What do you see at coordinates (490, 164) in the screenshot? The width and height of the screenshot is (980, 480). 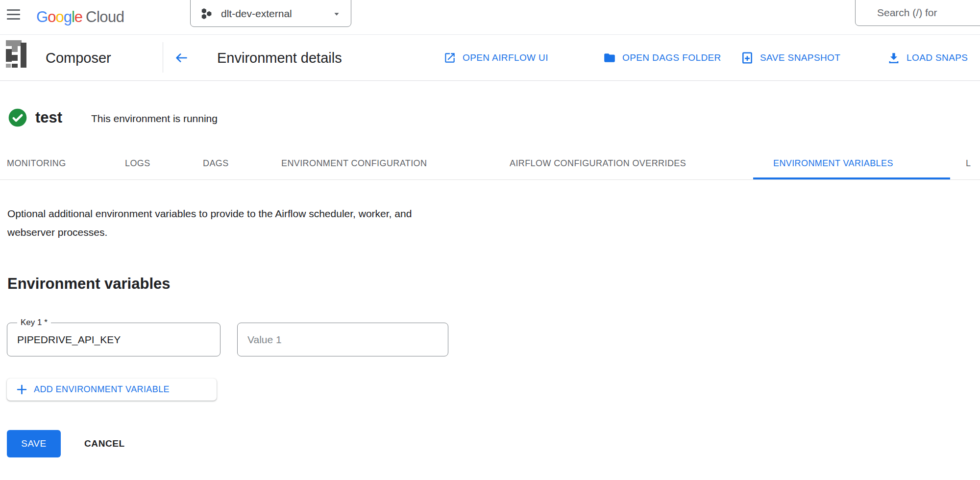 I see `tab-bar: MONITORING LOGS DAGS ENVIRONMENT CONFIGU…` at bounding box center [490, 164].